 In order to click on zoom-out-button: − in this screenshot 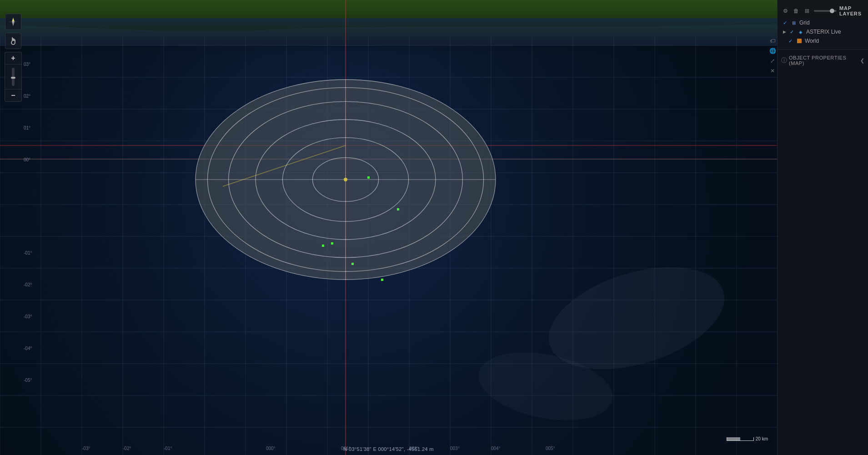, I will do `click(13, 95)`.